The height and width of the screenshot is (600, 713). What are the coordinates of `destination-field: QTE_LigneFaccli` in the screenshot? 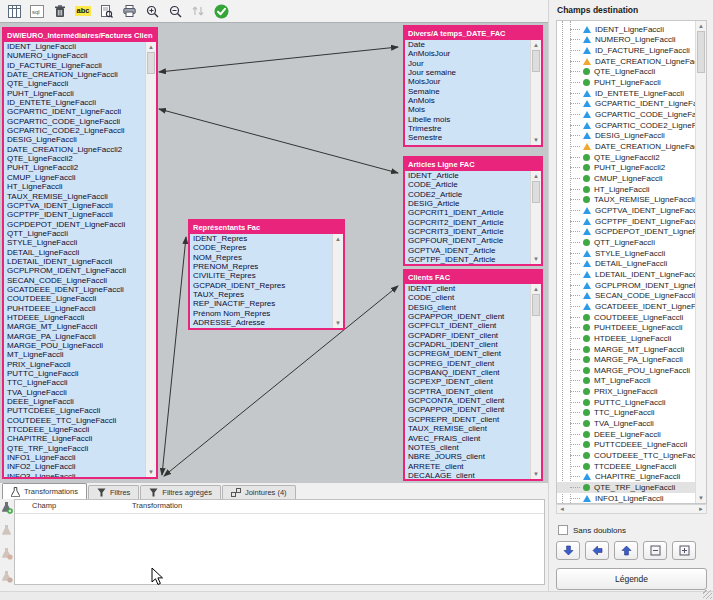 It's located at (632, 72).